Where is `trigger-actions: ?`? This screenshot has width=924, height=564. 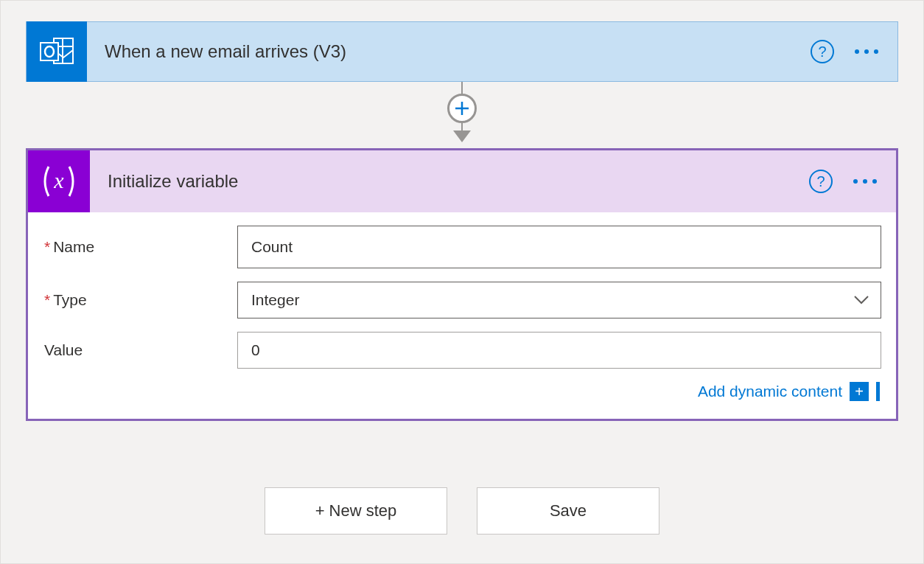
trigger-actions: ? is located at coordinates (854, 52).